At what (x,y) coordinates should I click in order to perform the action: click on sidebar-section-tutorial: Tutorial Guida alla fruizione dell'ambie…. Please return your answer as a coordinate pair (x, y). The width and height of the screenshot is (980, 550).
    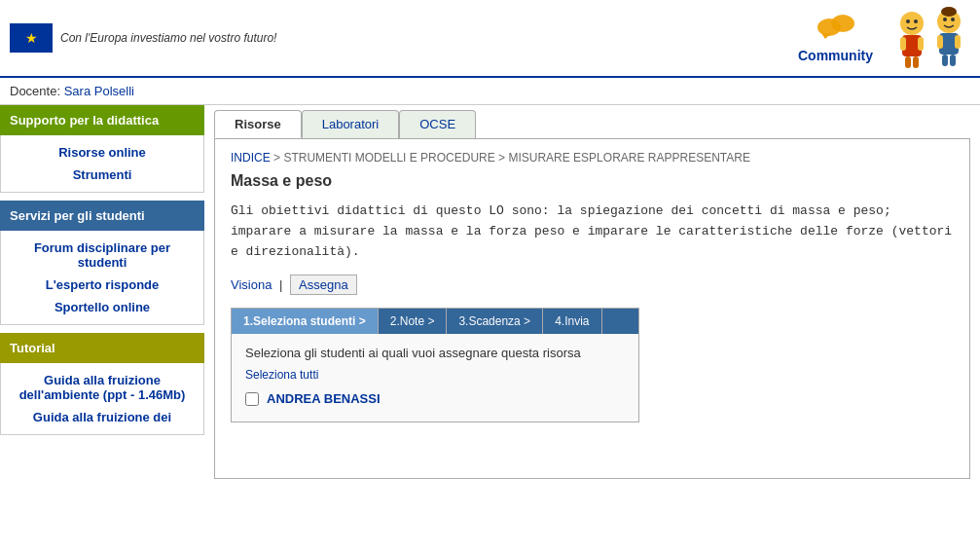
    Looking at the image, I should click on (102, 384).